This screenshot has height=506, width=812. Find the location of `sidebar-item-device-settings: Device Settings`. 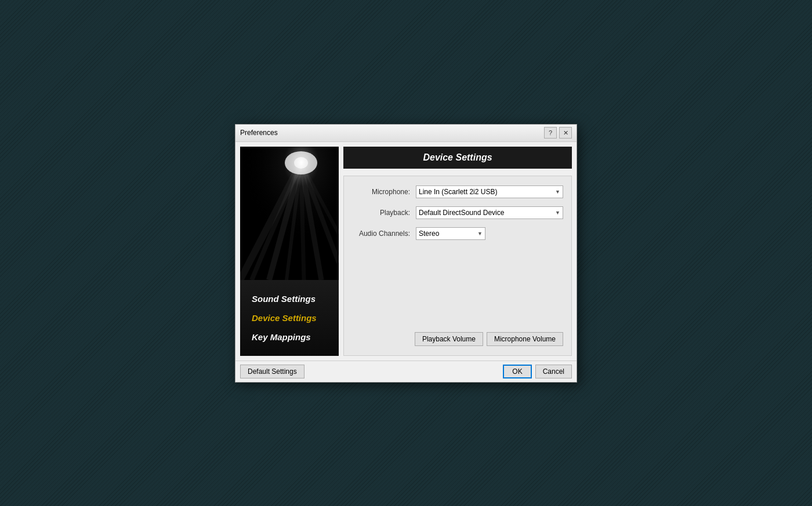

sidebar-item-device-settings: Device Settings is located at coordinates (289, 318).